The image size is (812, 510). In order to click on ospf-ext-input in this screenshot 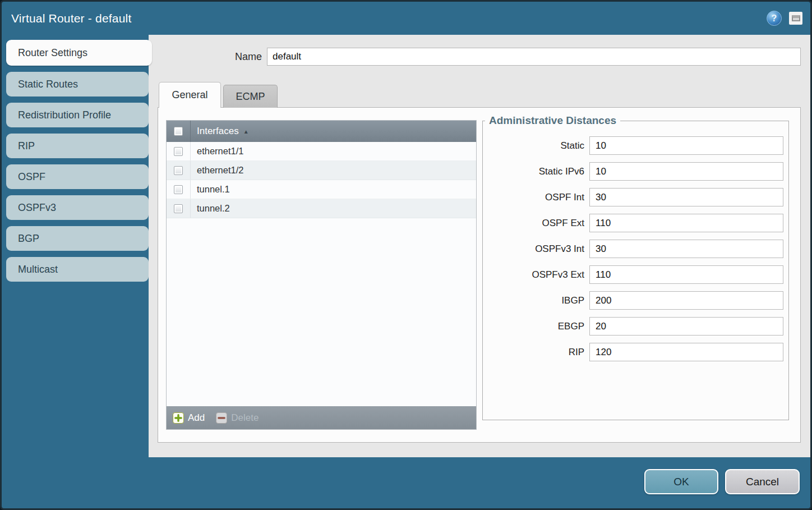, I will do `click(686, 223)`.